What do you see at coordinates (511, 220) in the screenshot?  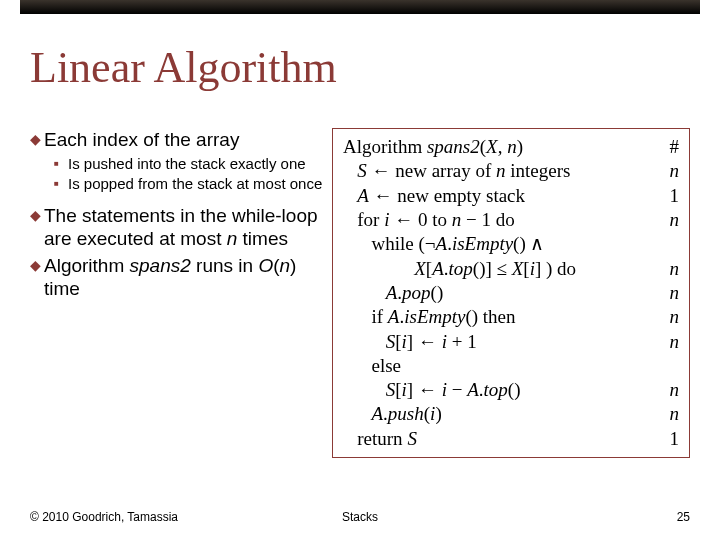 I see `algo-line-3: for i ← 0 to n − 1 do n` at bounding box center [511, 220].